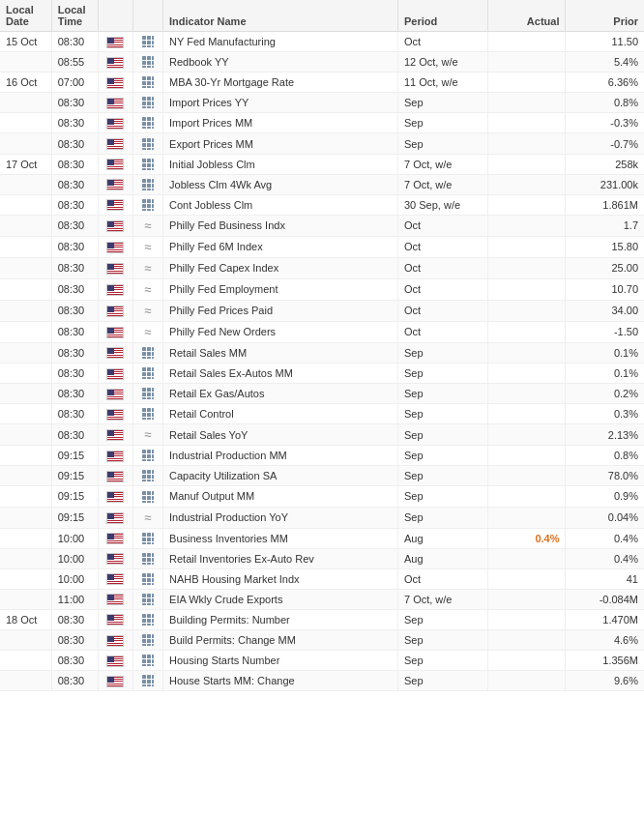  What do you see at coordinates (322, 394) in the screenshot?
I see `table-row: 08:30 Retail Ex Gas/Autos Sep 0.2%` at bounding box center [322, 394].